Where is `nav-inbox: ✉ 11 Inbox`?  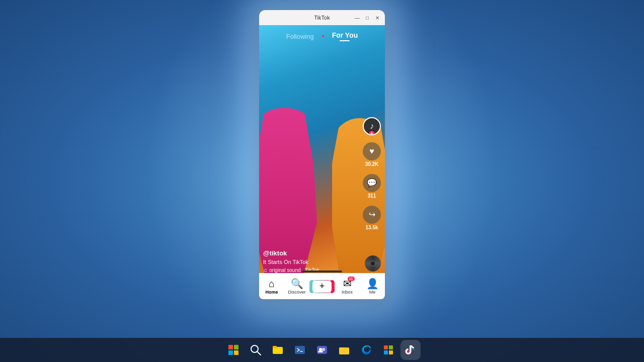 nav-inbox: ✉ 11 Inbox is located at coordinates (347, 287).